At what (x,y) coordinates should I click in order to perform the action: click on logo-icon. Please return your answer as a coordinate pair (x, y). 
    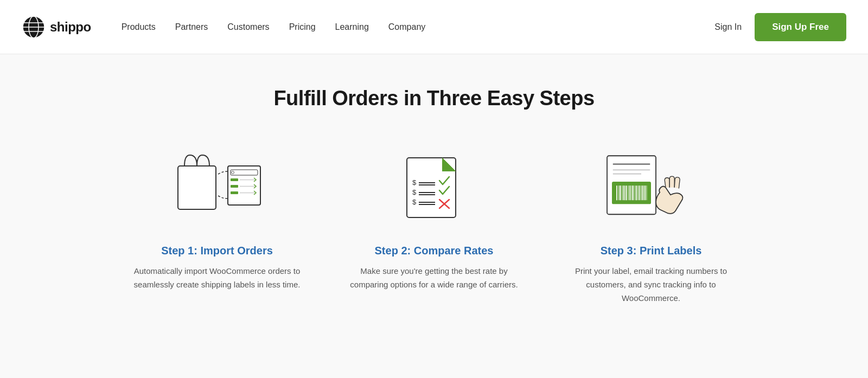
    Looking at the image, I should click on (34, 27).